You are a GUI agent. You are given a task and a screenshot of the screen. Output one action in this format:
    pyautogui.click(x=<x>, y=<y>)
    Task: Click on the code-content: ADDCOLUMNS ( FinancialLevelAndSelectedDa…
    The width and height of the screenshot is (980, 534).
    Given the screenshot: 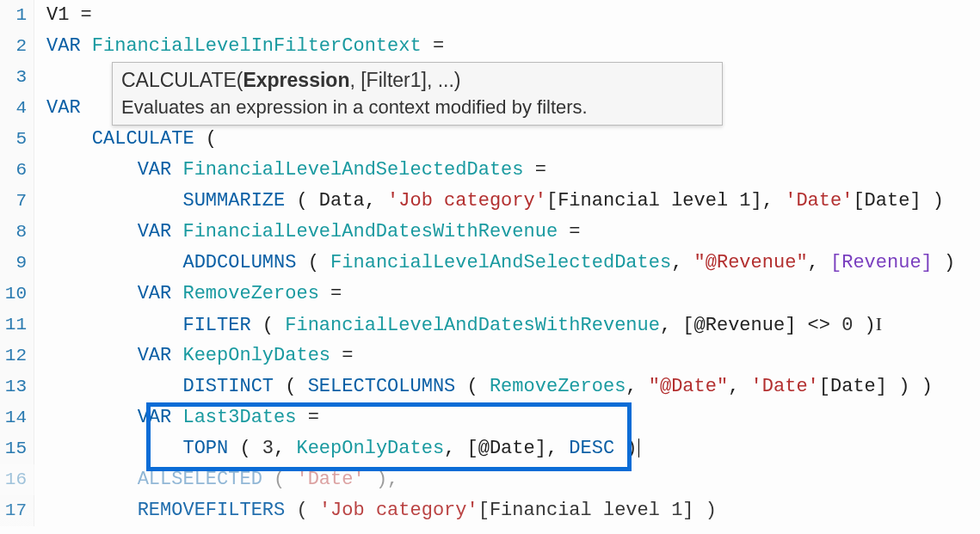 What is the action you would take?
    pyautogui.click(x=508, y=263)
    